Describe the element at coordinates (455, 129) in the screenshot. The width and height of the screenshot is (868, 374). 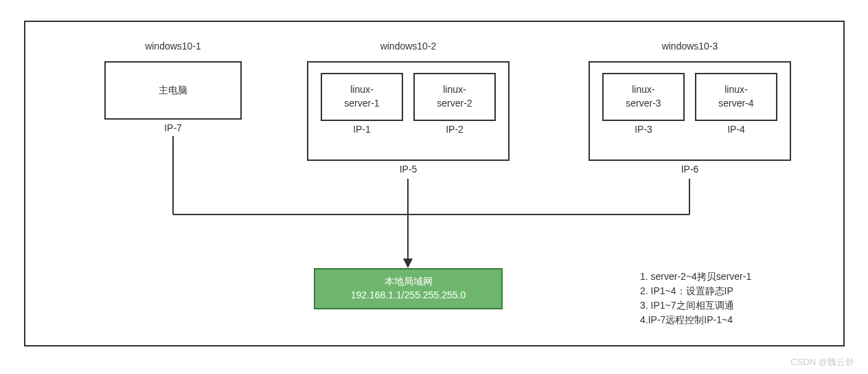
I see `server2-ip: IP-2` at that location.